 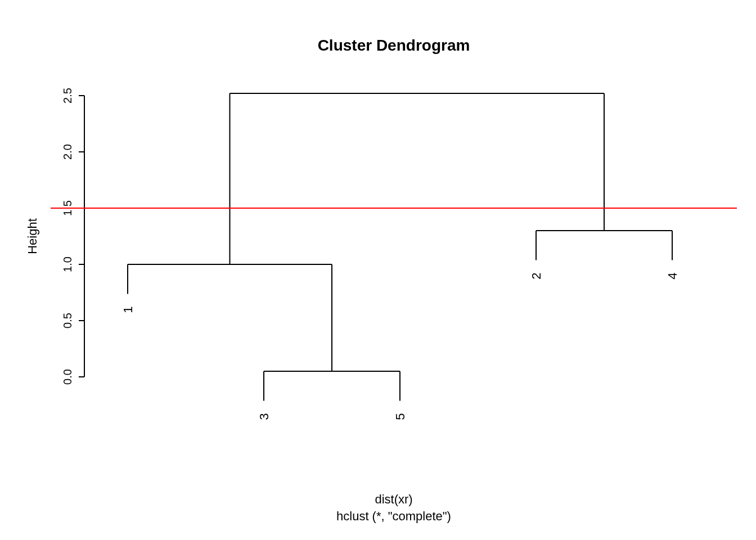 What do you see at coordinates (400, 417) in the screenshot?
I see `leaf-label: 5` at bounding box center [400, 417].